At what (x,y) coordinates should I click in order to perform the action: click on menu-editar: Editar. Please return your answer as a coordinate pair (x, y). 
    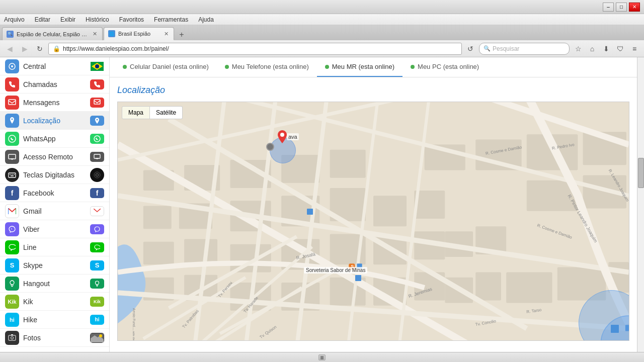
    Looking at the image, I should click on (42, 20).